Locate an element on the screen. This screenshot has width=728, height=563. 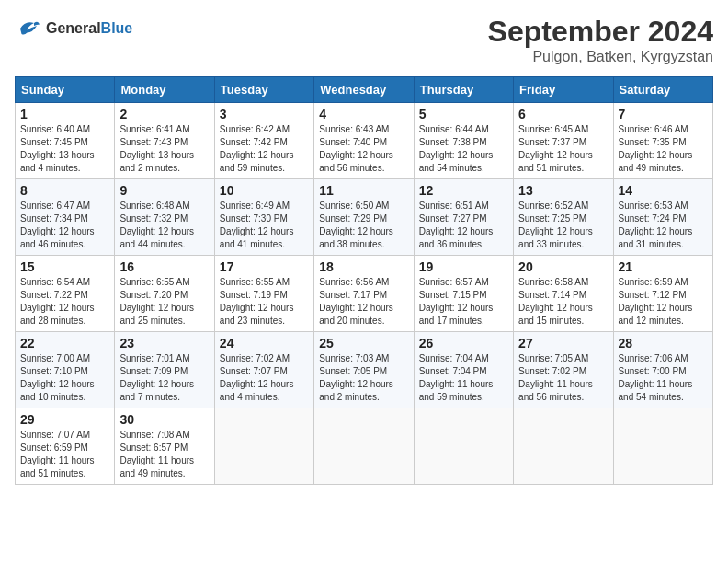
calendar-cell: 17Sunrise: 6:55 AM Sunset: 7:19 PM Dayli… is located at coordinates (264, 294).